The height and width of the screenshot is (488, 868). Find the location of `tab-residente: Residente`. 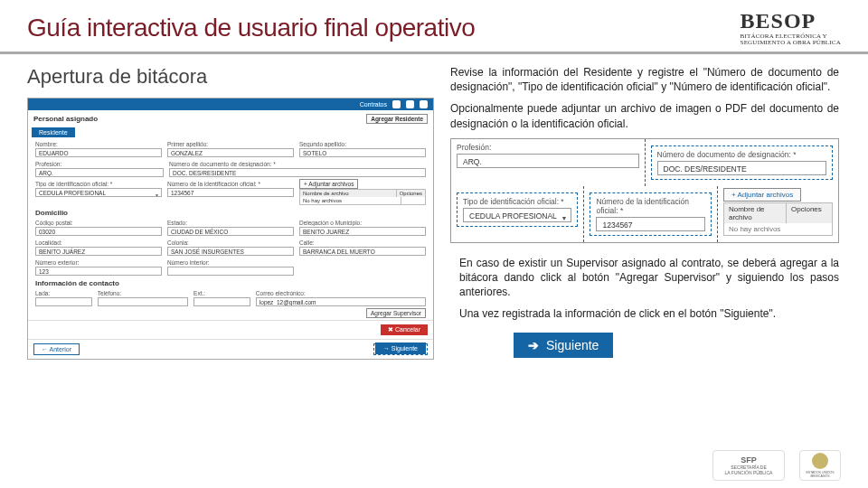

tab-residente: Residente is located at coordinates (53, 132).